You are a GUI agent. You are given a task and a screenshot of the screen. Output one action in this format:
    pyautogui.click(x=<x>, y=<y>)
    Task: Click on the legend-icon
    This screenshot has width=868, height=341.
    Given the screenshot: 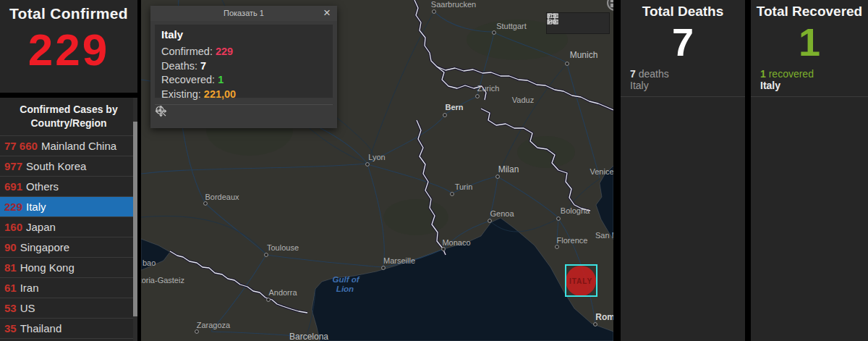 What is the action you would take?
    pyautogui.click(x=578, y=23)
    